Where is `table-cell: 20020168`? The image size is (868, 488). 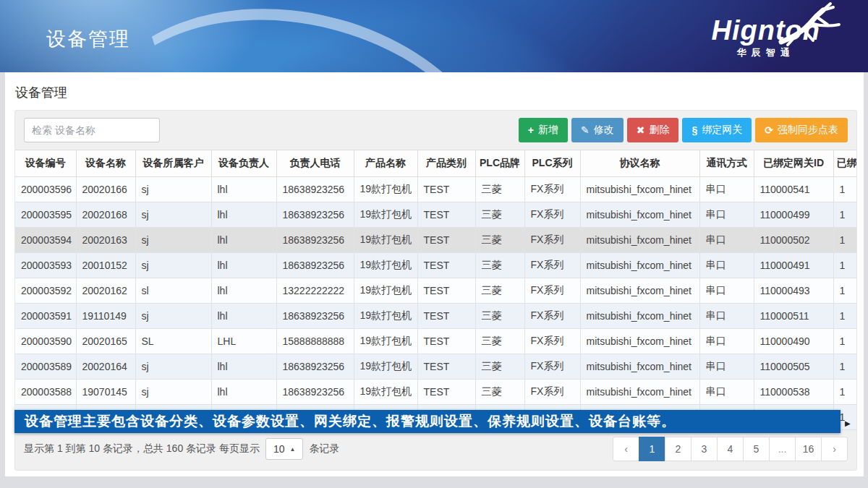 table-cell: 20020168 is located at coordinates (106, 215).